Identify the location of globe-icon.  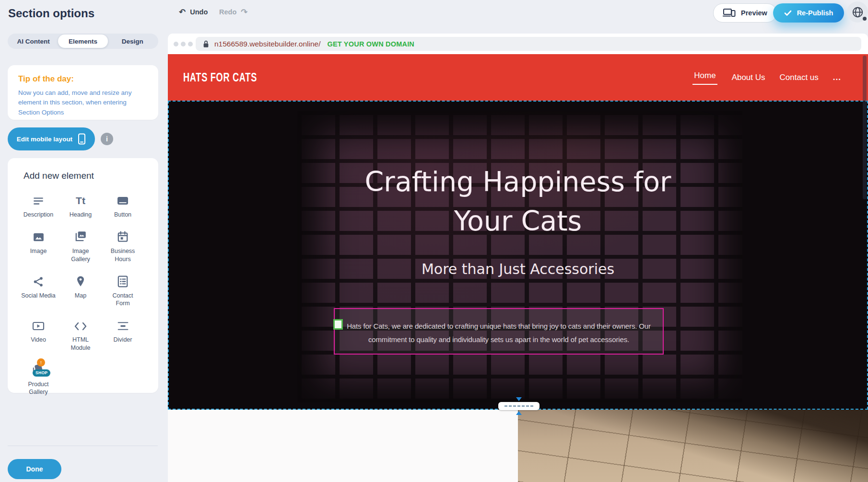
(857, 12).